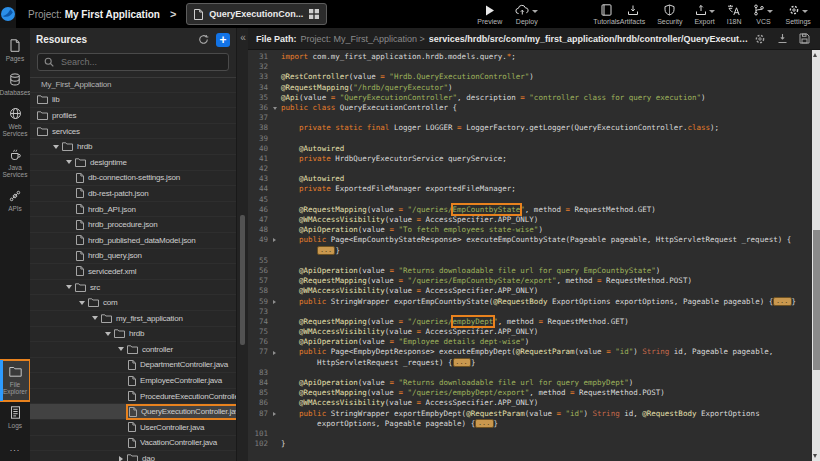 The width and height of the screenshot is (820, 461). What do you see at coordinates (530, 189) in the screenshot?
I see `code-line-44: 44 private ExportedFileManager exportedF…` at bounding box center [530, 189].